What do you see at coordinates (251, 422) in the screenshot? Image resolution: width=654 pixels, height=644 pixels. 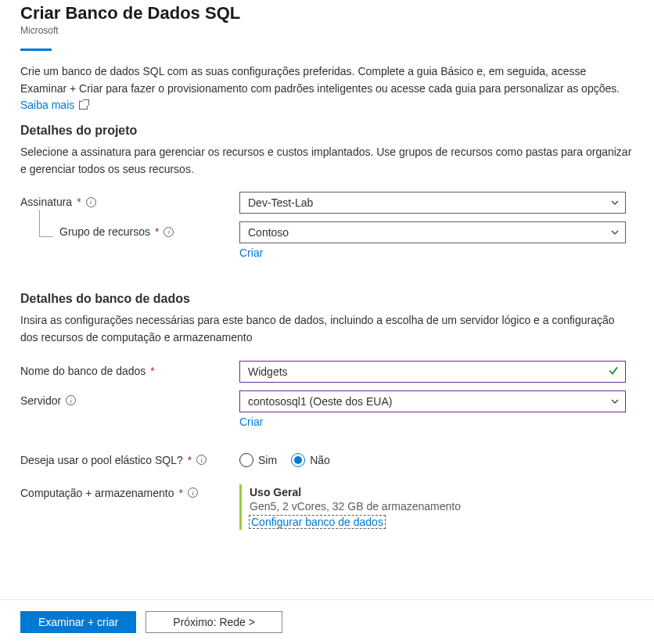 I see `create-server-link: Criar` at bounding box center [251, 422].